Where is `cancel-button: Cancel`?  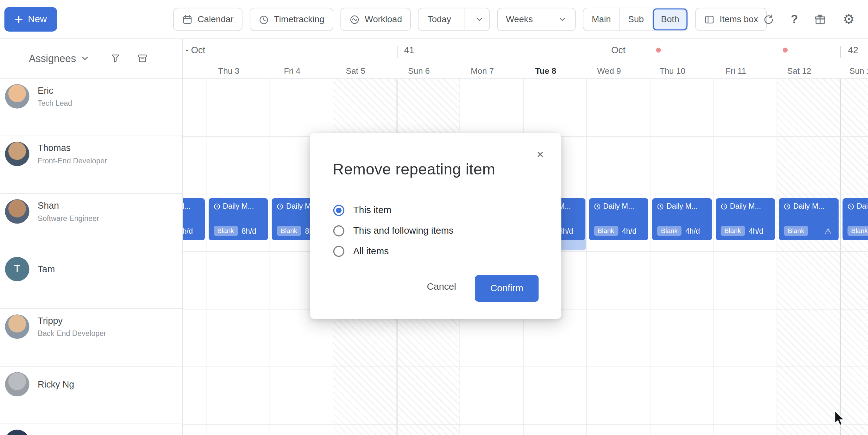
cancel-button: Cancel is located at coordinates (441, 286).